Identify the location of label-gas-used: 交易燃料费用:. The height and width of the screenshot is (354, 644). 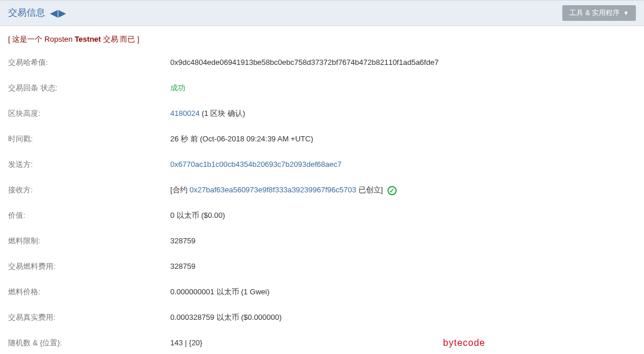
(89, 267).